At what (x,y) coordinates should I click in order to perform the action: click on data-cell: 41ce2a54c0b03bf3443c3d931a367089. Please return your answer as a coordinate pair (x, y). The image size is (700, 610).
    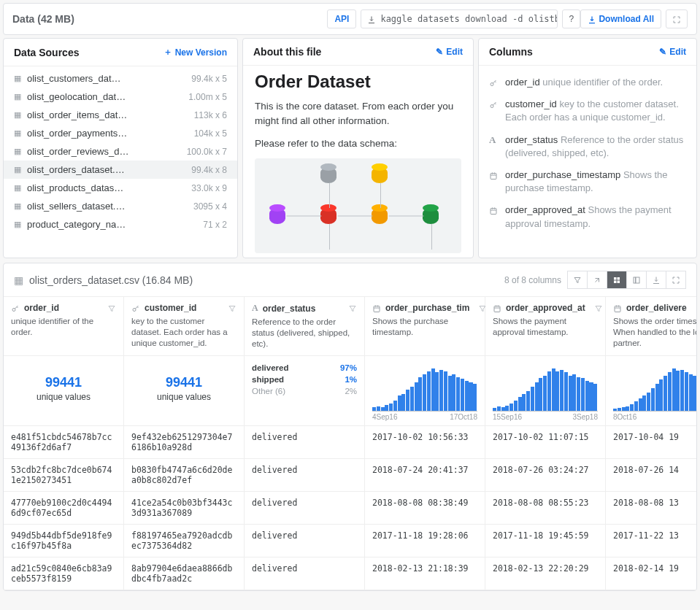
    Looking at the image, I should click on (184, 508).